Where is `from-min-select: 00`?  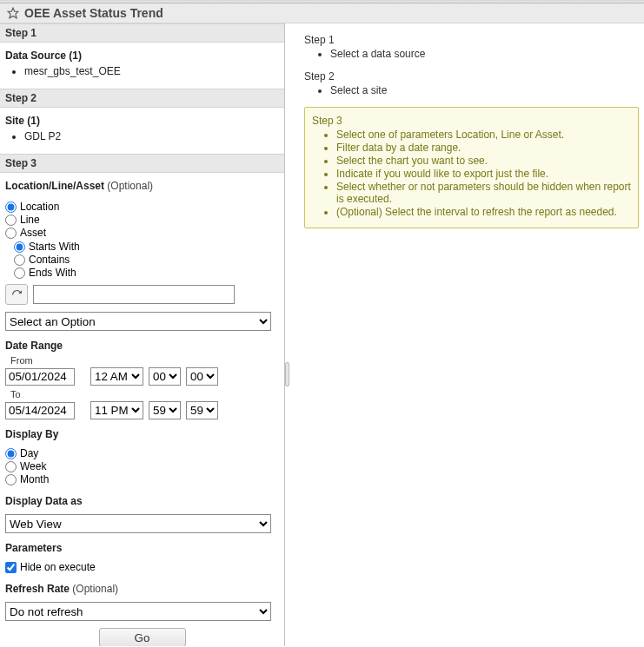 from-min-select: 00 is located at coordinates (165, 377).